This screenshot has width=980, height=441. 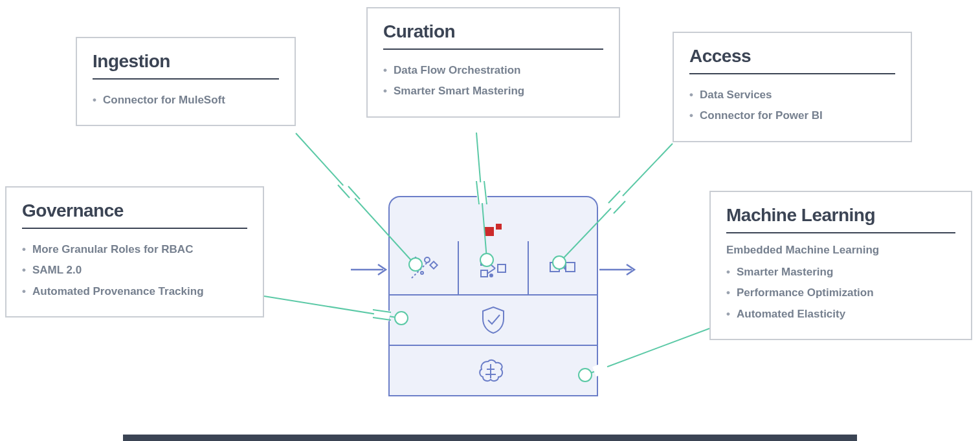 What do you see at coordinates (493, 219) in the screenshot?
I see `device-top` at bounding box center [493, 219].